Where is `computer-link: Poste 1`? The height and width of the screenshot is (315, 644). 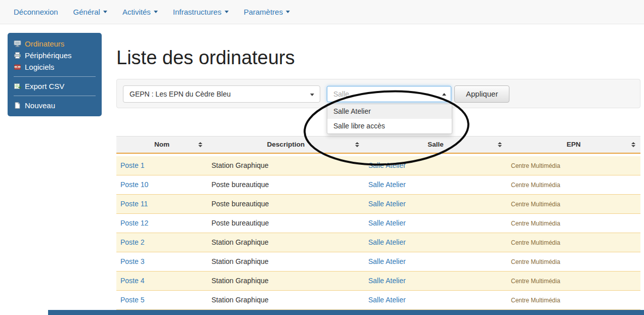
computer-link: Poste 1 is located at coordinates (133, 165).